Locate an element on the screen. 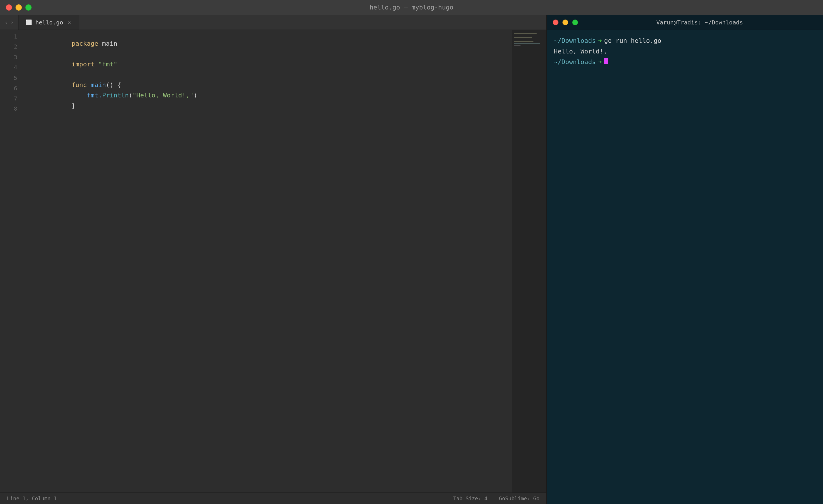  status-right: Tab Size: 4 GoSublime: Go is located at coordinates (496, 498).